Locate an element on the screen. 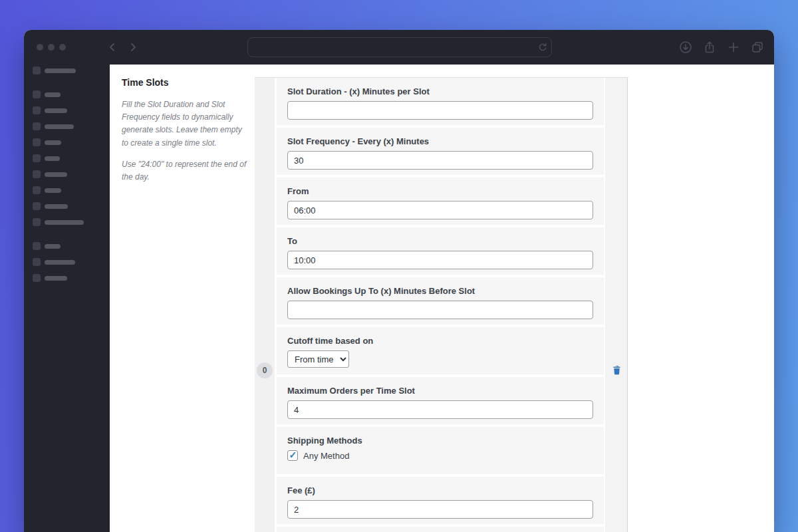 The height and width of the screenshot is (532, 798). new-tab-icon is located at coordinates (733, 47).